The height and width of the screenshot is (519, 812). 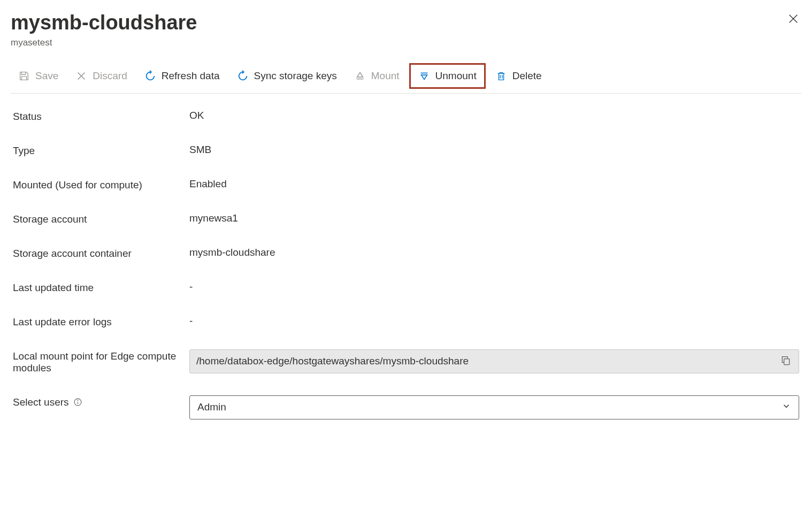 I want to click on type-label: Type, so click(x=101, y=150).